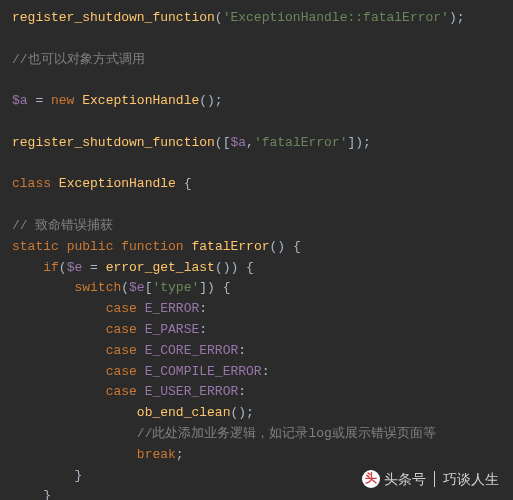 The image size is (513, 500). I want to click on keyword: switch, so click(98, 288).